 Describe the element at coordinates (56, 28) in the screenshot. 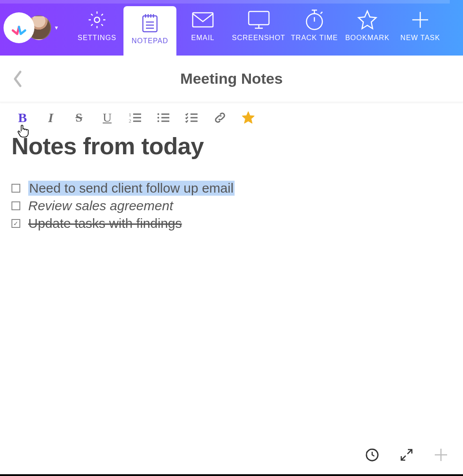

I see `chevron-down-icon: ▼` at that location.